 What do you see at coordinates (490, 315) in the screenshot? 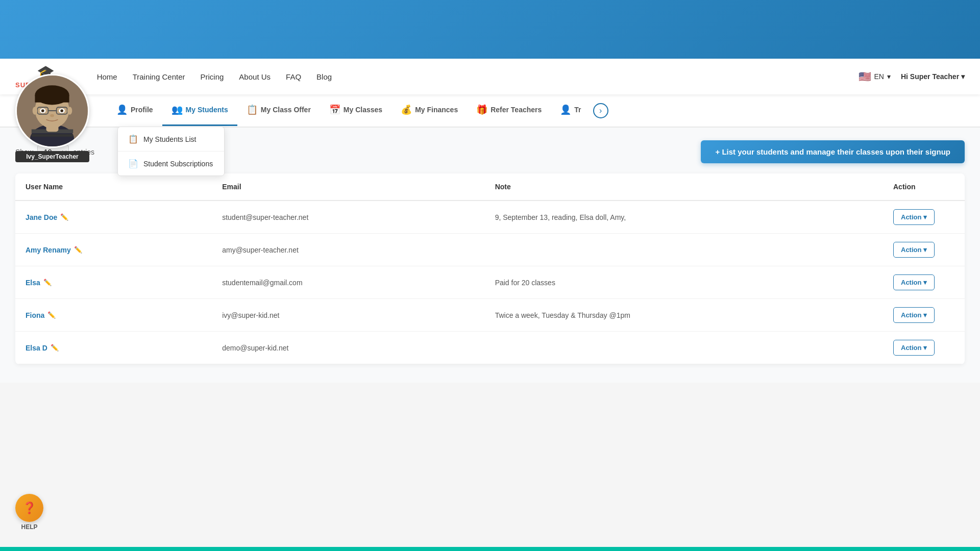
I see `table-row: Fiona ✏️ivy@super-kid.netTwice a week, T…` at bounding box center [490, 315].